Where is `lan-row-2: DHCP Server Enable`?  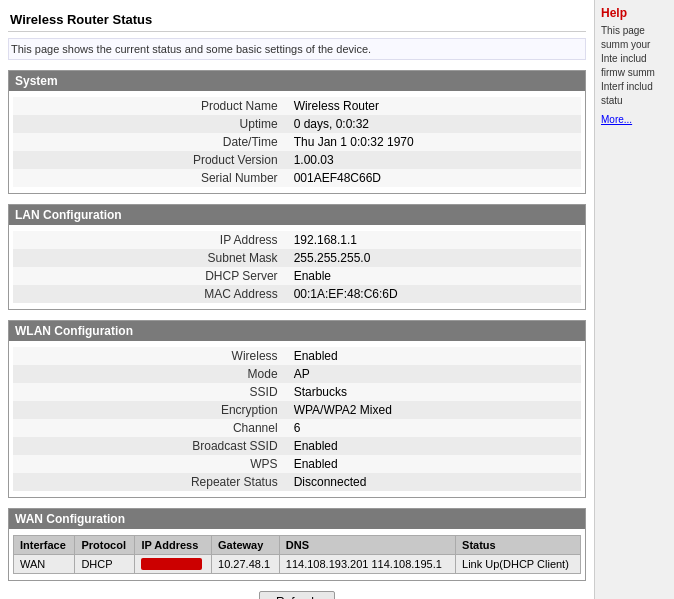 lan-row-2: DHCP Server Enable is located at coordinates (297, 276).